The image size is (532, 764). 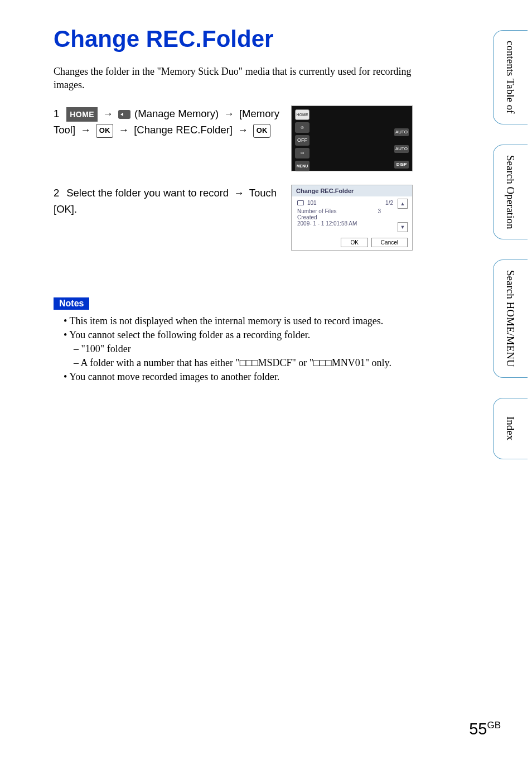 I want to click on lcd-smile-icon: ☺, so click(x=302, y=127).